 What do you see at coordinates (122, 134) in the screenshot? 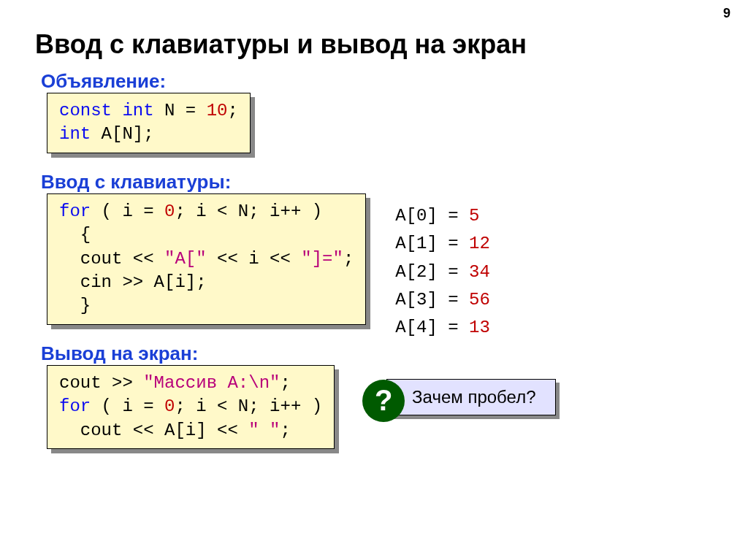
I see `code-text: A[N];` at bounding box center [122, 134].